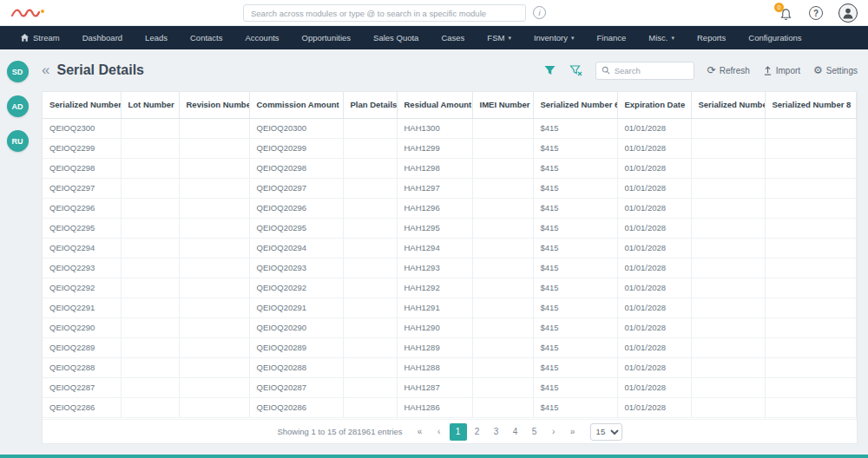 The height and width of the screenshot is (458, 868). Describe the element at coordinates (326, 38) in the screenshot. I see `nav-item-opportunities: Opportunities` at that location.